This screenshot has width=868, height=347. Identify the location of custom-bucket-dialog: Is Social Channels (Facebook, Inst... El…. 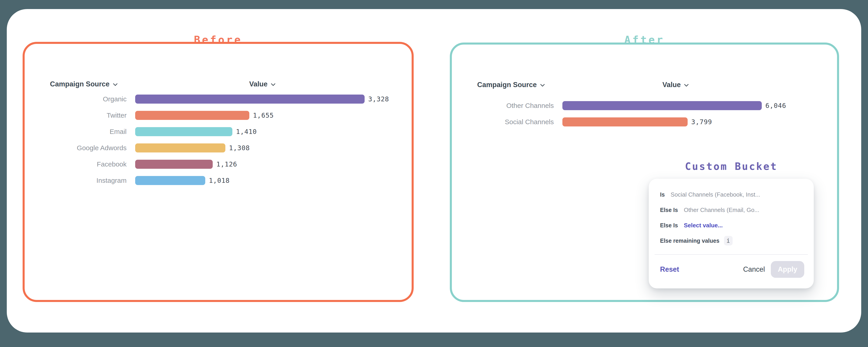
(731, 233).